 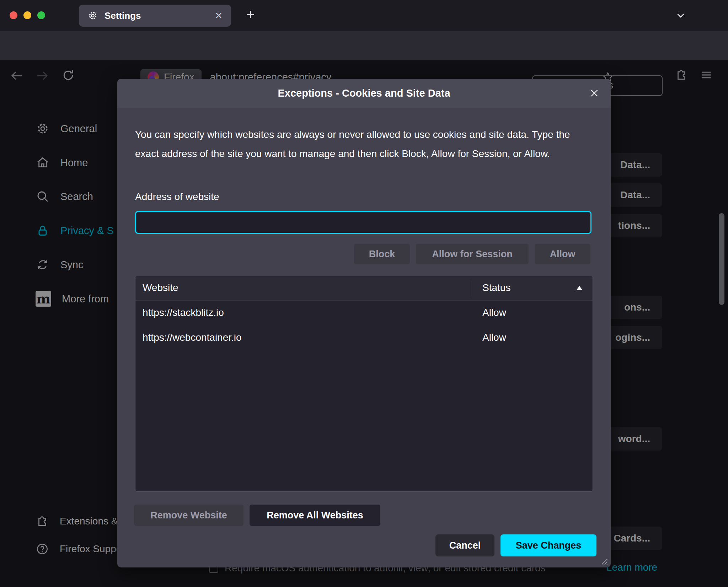 I want to click on address-label: Address of website, so click(x=177, y=197).